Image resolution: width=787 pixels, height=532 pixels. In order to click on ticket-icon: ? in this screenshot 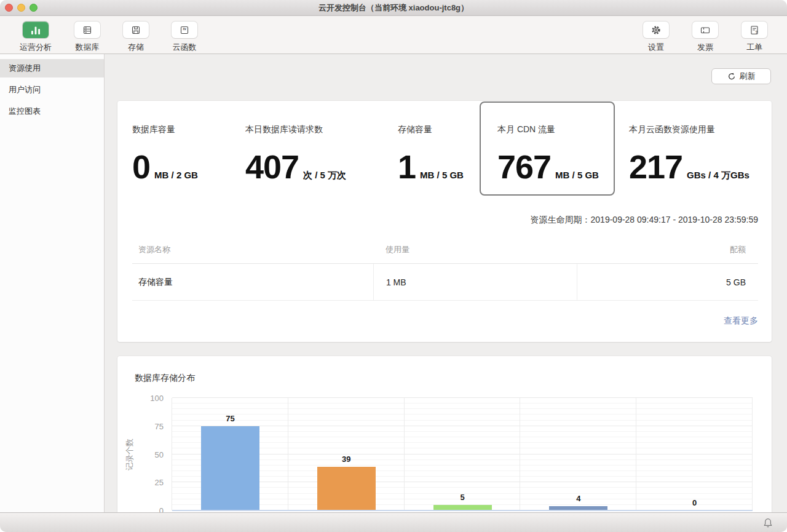, I will do `click(754, 30)`.